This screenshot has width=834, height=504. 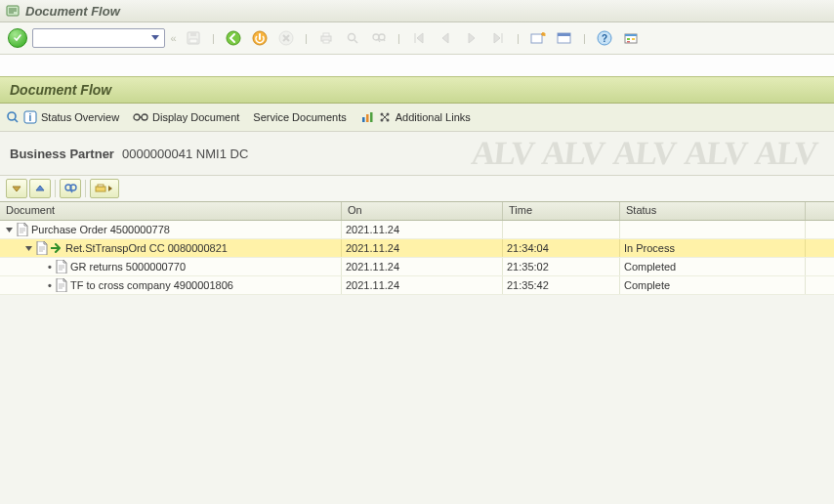 I want to click on collapse-all-button, so click(x=40, y=189).